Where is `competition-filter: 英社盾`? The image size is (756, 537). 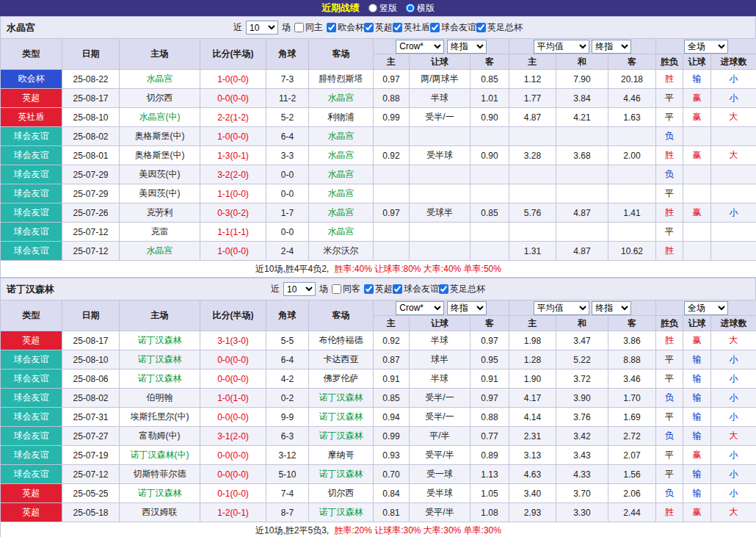
competition-filter: 英社盾 is located at coordinates (411, 28).